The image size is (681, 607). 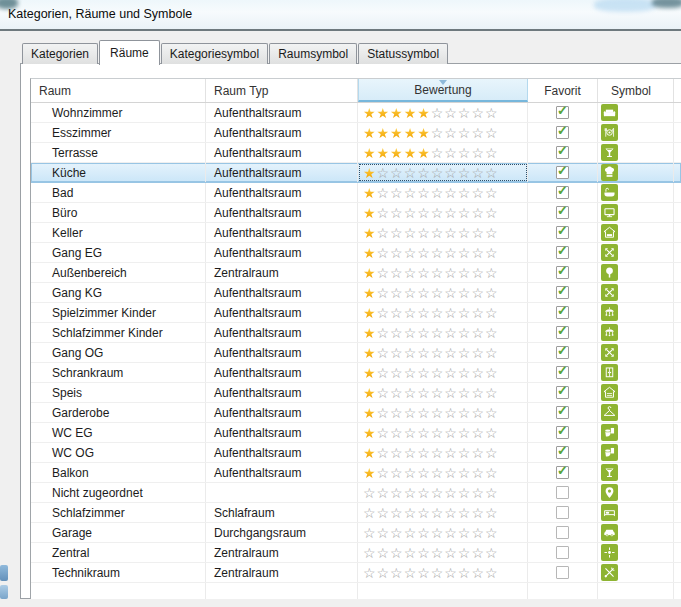 I want to click on pantry-icon, so click(x=610, y=392).